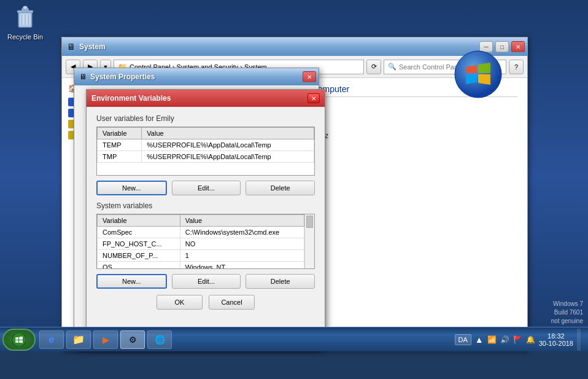 Image resolution: width=588 pixels, height=379 pixels. I want to click on network-systray-icon: 📶, so click(492, 340).